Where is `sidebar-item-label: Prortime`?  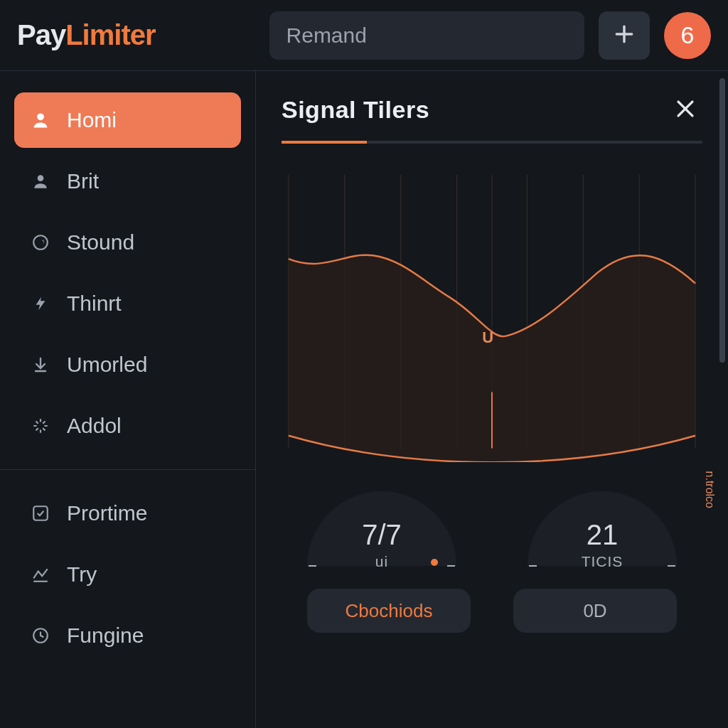
sidebar-item-label: Prortime is located at coordinates (107, 513).